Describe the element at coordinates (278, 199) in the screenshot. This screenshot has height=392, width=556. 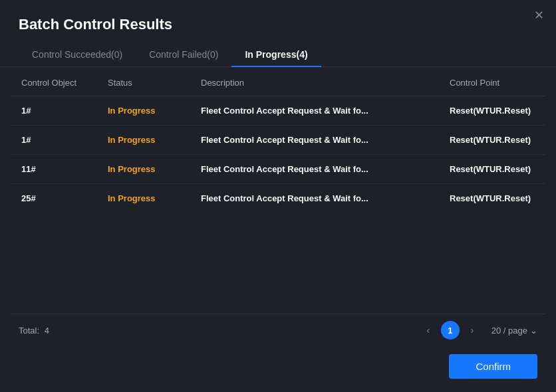
I see `table-row: 25# In Progress Fleet Control Accept Req…` at that location.